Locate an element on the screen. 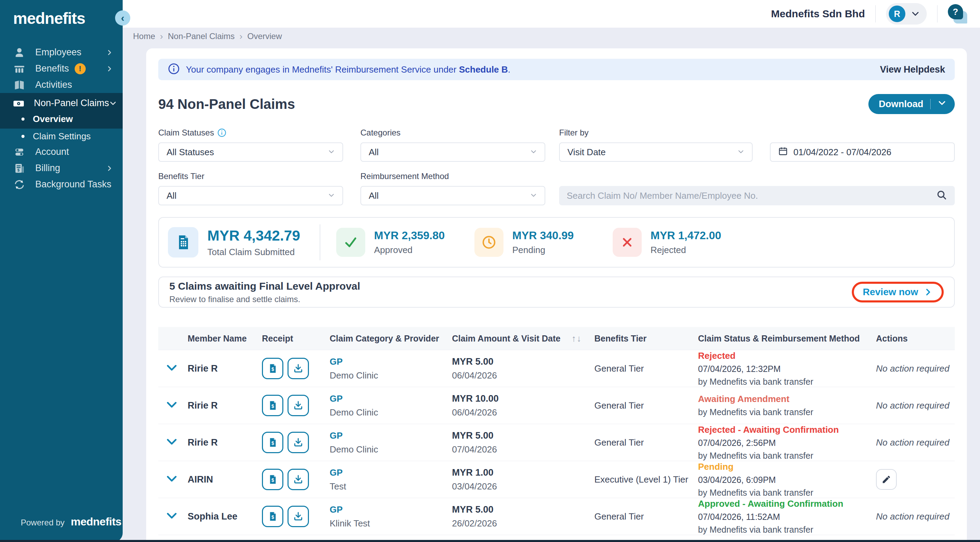 This screenshot has height=542, width=980. table-row: Ririe R $ GPDemo Clinic MYR 5.0007/04/20… is located at coordinates (557, 442).